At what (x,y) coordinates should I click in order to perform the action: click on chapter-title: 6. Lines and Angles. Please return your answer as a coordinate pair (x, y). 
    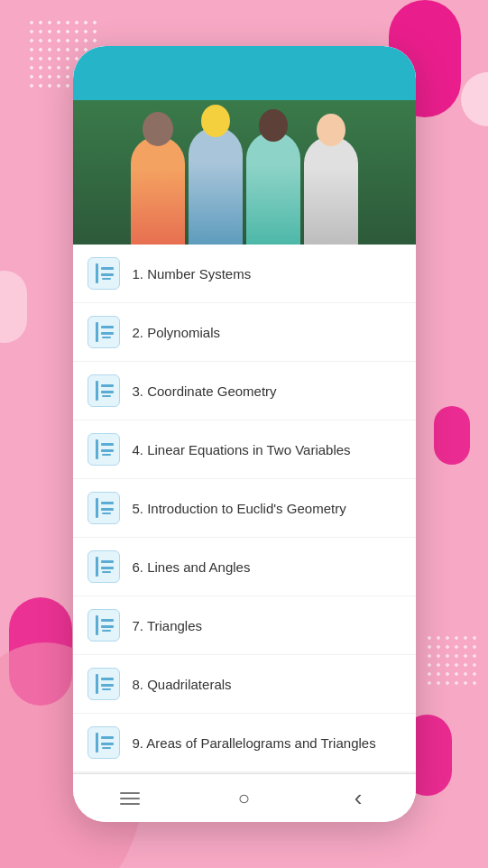
    Looking at the image, I should click on (191, 567).